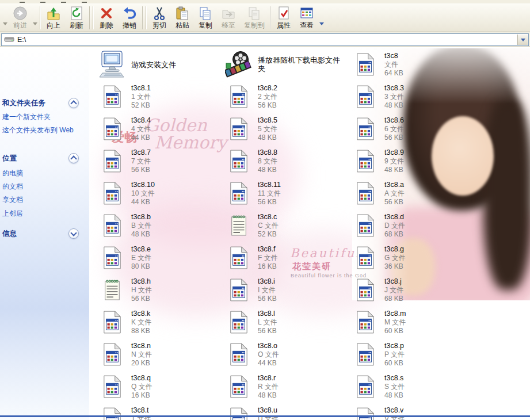 The height and width of the screenshot is (420, 530). Describe the element at coordinates (13, 200) in the screenshot. I see `link-shared-documents: 享文档` at that location.